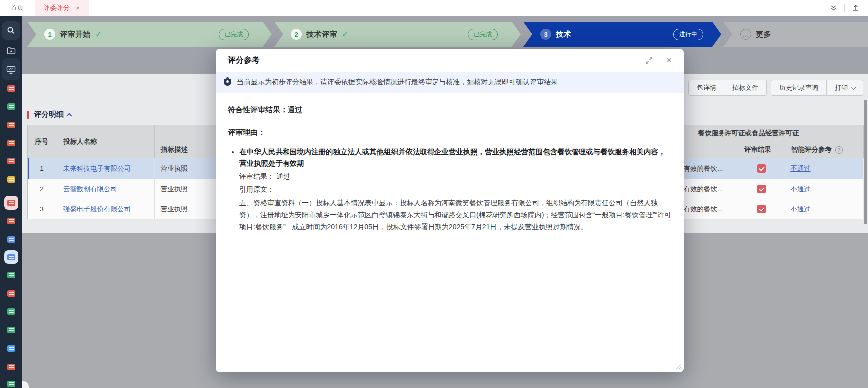  What do you see at coordinates (11, 293) in the screenshot?
I see `sidebar-item-red-bucket` at bounding box center [11, 293].